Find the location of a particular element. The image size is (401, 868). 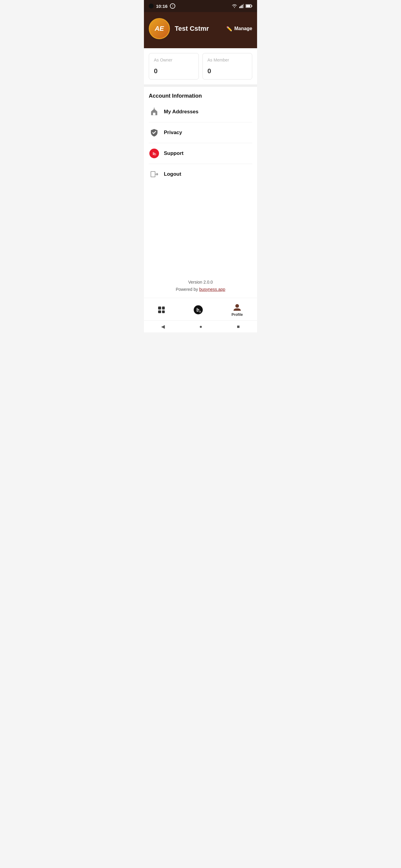

nav-chat-item: b is located at coordinates (198, 310).